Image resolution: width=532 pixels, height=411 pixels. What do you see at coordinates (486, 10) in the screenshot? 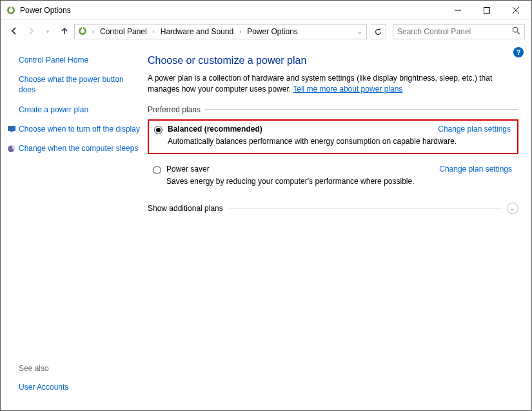
I see `maximize-button` at bounding box center [486, 10].